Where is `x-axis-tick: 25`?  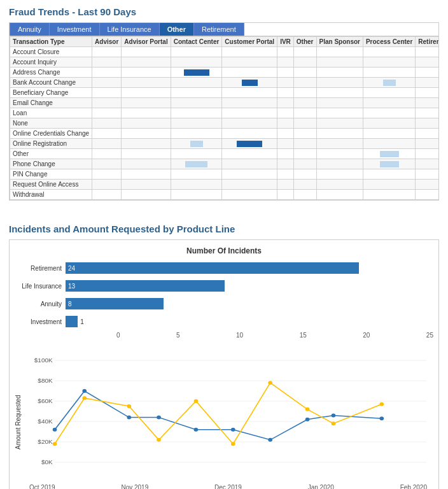
x-axis-tick: 25 is located at coordinates (430, 335).